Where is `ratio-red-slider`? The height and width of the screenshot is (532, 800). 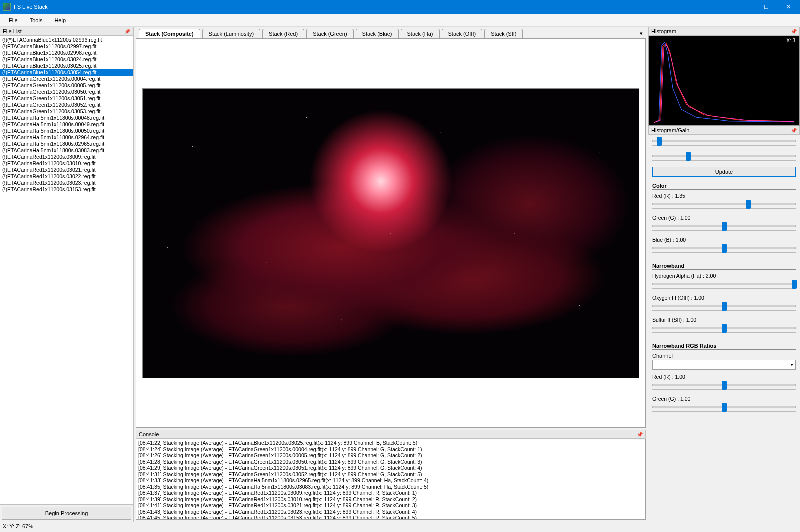
ratio-red-slider is located at coordinates (724, 386).